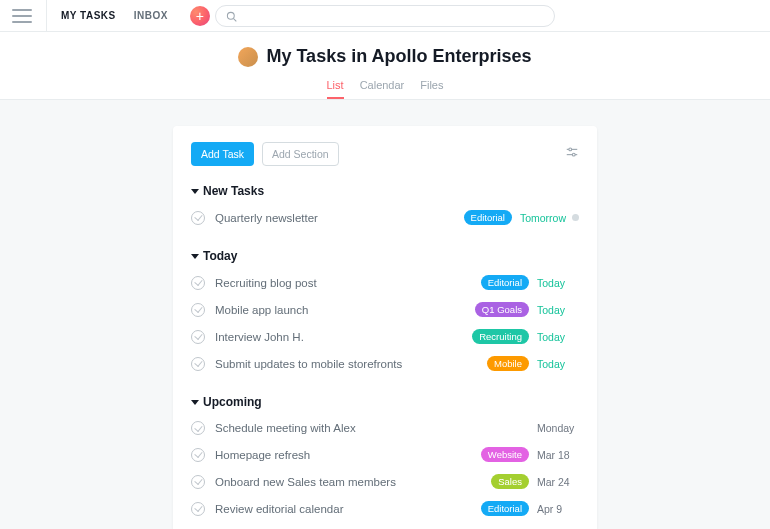  I want to click on task-tag: Website, so click(505, 454).